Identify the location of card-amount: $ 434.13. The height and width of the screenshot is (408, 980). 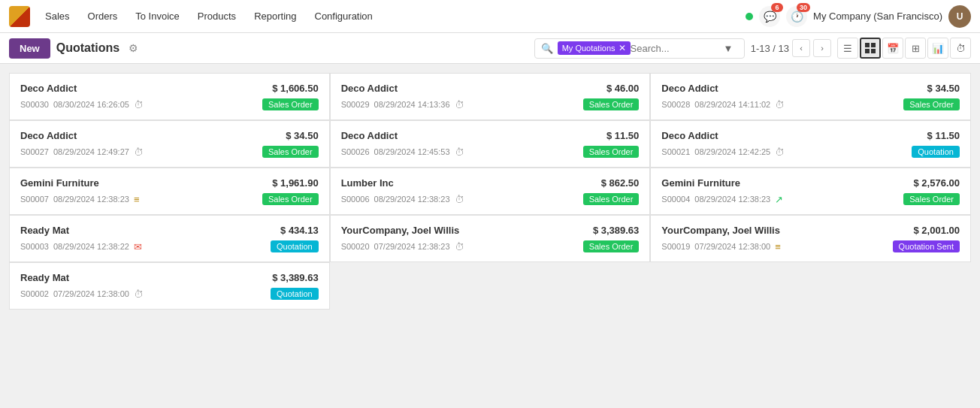
(299, 230).